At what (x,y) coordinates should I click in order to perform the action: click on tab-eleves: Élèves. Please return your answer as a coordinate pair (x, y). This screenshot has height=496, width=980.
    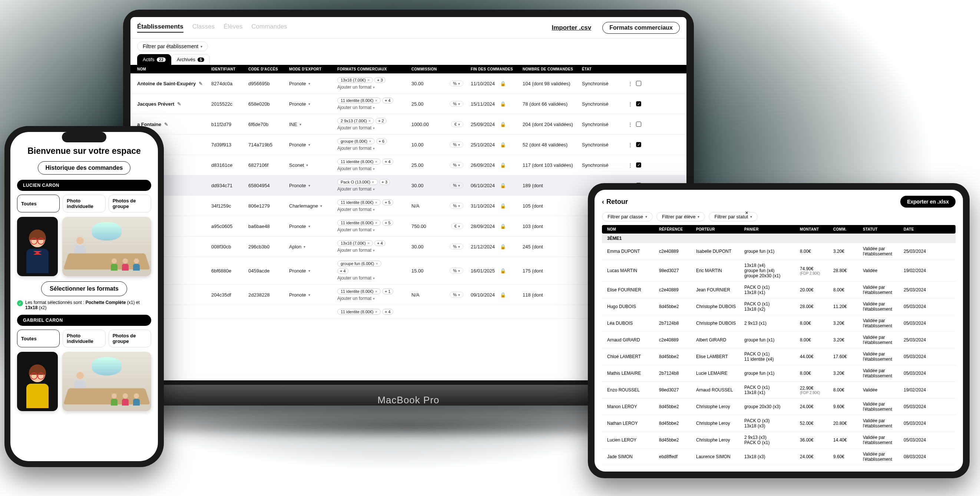
    Looking at the image, I should click on (233, 28).